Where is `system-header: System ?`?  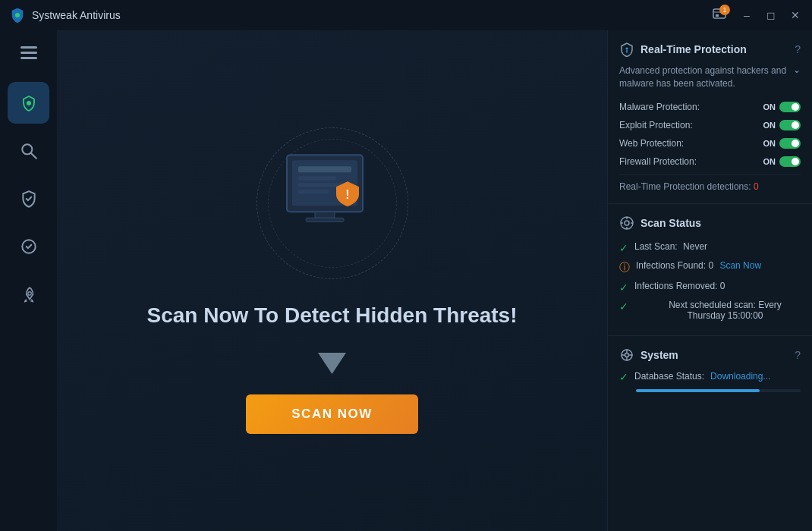
system-header: System ? is located at coordinates (710, 355).